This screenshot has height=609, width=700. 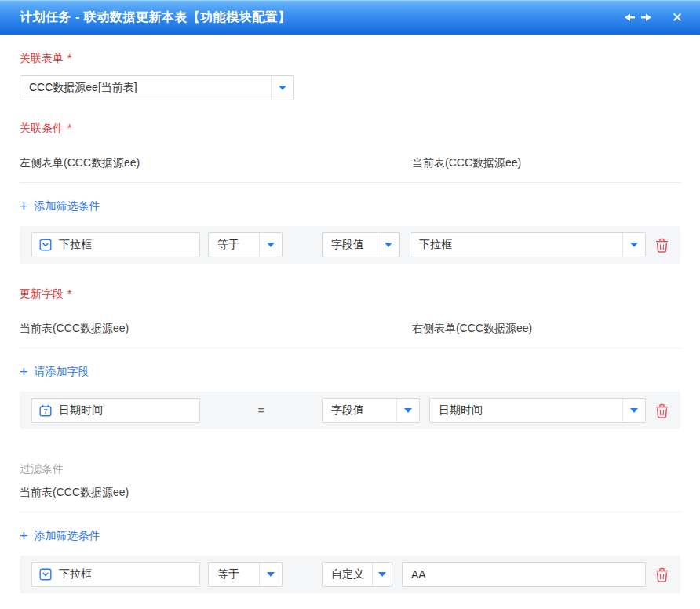 I want to click on dialog-title: 计划任务 - 联动数据更新本表【功能模块配置】, so click(x=322, y=17).